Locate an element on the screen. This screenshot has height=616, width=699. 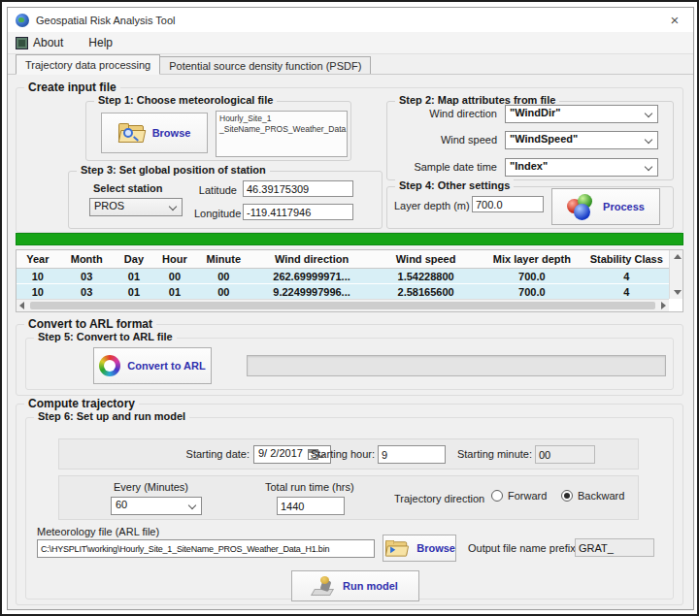
wind-speed-select: "WindSpeed" is located at coordinates (582, 140).